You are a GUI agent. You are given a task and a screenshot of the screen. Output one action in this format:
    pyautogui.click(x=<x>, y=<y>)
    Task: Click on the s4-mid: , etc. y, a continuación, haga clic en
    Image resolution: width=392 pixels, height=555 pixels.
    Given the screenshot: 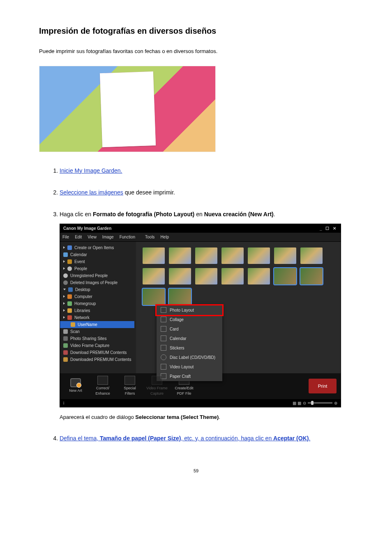 What is the action you would take?
    pyautogui.click(x=227, y=438)
    